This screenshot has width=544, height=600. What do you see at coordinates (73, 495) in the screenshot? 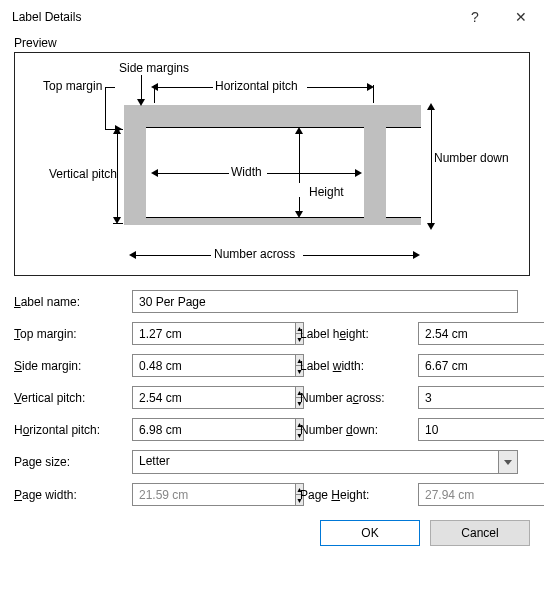
I see `page-width-lbl: Page width:` at bounding box center [73, 495].